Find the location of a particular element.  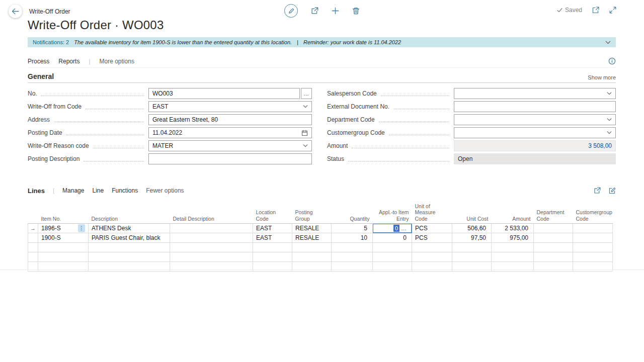

department-code-combobox is located at coordinates (535, 120).